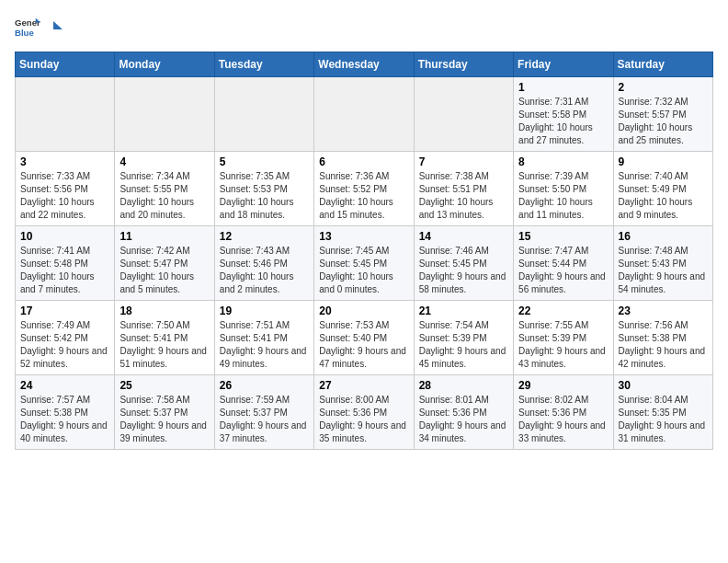 The height and width of the screenshot is (563, 728). What do you see at coordinates (463, 64) in the screenshot?
I see `weekday-header-thursday: Thursday` at bounding box center [463, 64].